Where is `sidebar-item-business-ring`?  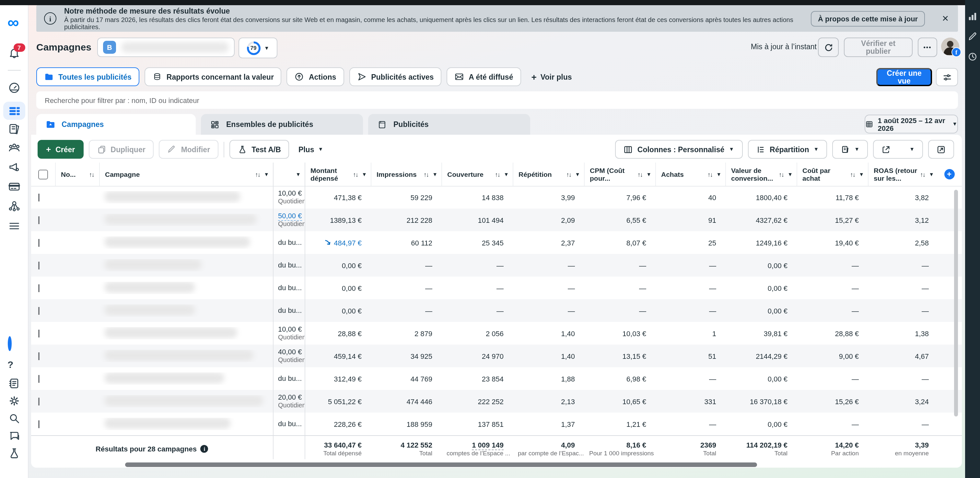
sidebar-item-business-ring is located at coordinates (14, 345).